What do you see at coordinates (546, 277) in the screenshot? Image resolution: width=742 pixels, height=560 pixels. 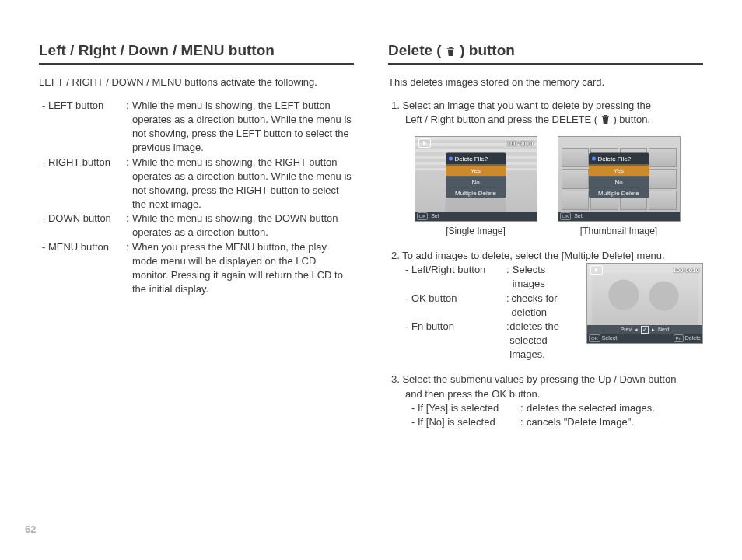 I see `sub-body: Selects images` at bounding box center [546, 277].